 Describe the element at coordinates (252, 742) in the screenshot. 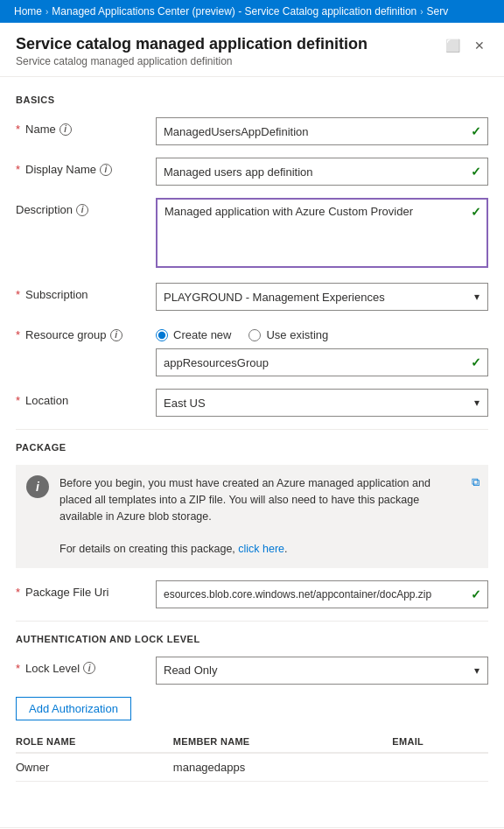

I see `auth-table-header: ROLE NAME MEMBER NAME EMAIL` at that location.